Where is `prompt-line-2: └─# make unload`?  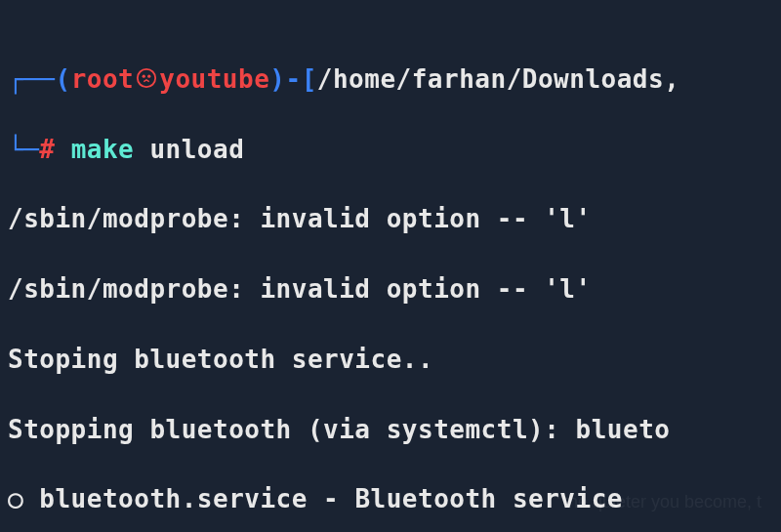
prompt-line-2: └─# make unload is located at coordinates (394, 150).